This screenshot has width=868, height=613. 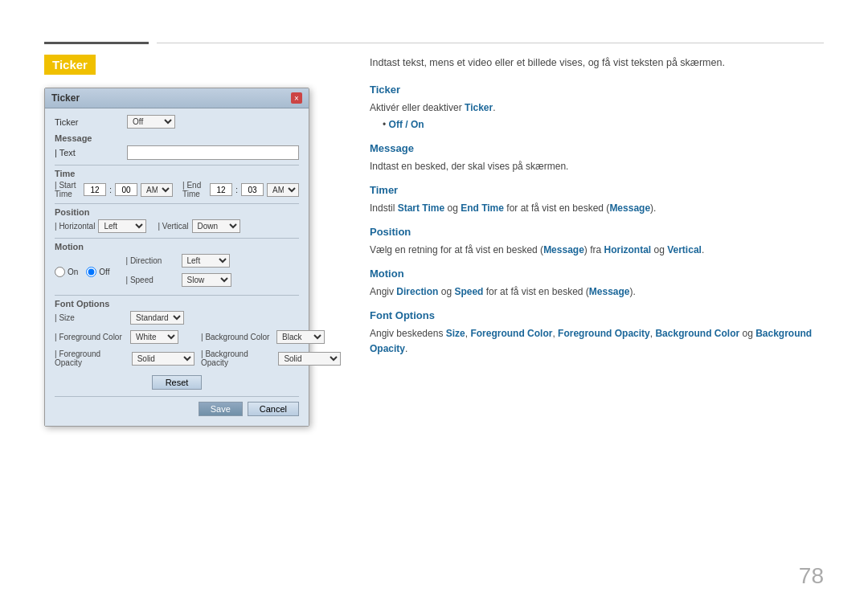 What do you see at coordinates (125, 318) in the screenshot?
I see `size-row: | Size StandardSmallLarge` at bounding box center [125, 318].